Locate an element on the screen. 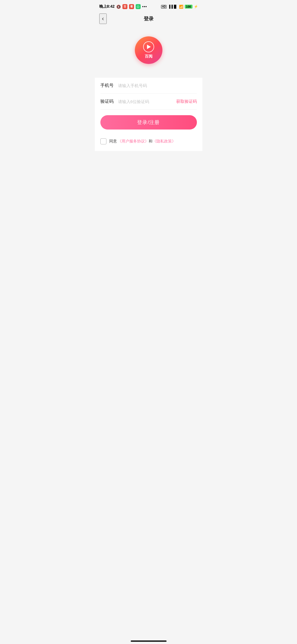  code-input is located at coordinates (146, 101).